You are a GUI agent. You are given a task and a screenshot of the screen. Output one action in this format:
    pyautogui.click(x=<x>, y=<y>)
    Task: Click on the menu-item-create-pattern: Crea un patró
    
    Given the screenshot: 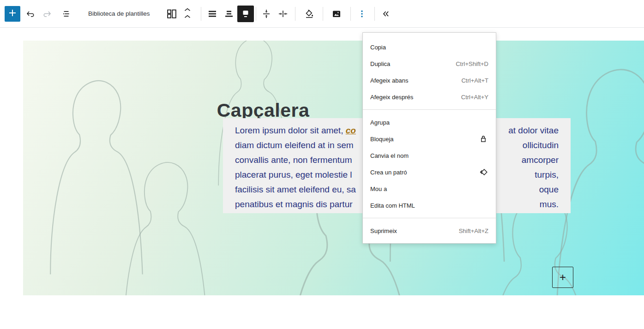 What is the action you would take?
    pyautogui.click(x=429, y=172)
    